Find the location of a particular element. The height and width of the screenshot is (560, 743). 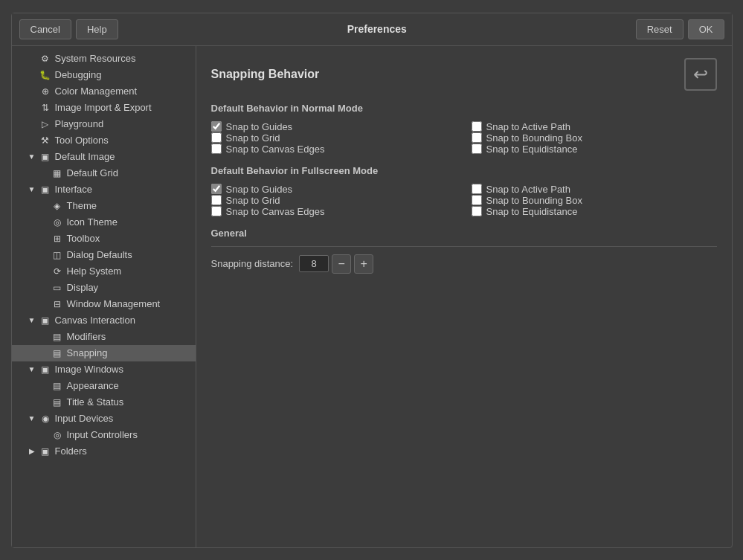

sidebar-item-label-color-management: Color Management is located at coordinates (97, 91).